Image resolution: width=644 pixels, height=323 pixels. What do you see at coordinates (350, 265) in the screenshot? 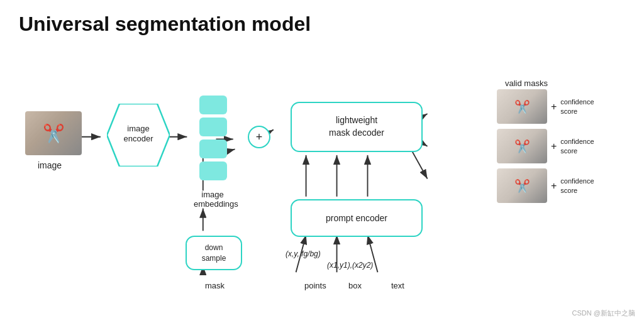
I see `box-formula: (x1,y1),(x2y2)` at bounding box center [350, 265].